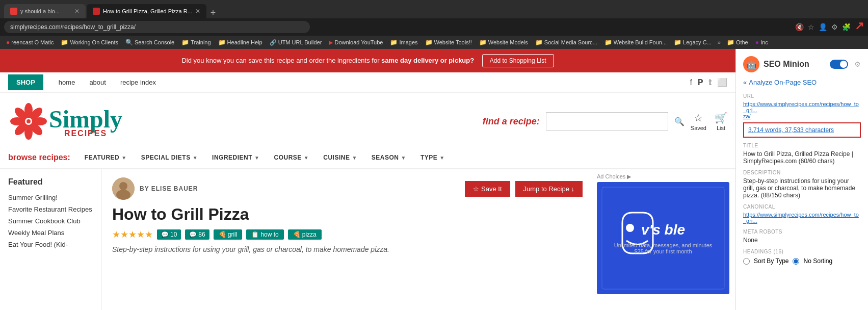  What do you see at coordinates (746, 261) in the screenshot?
I see `seo-sort-by-type-radio` at bounding box center [746, 261].